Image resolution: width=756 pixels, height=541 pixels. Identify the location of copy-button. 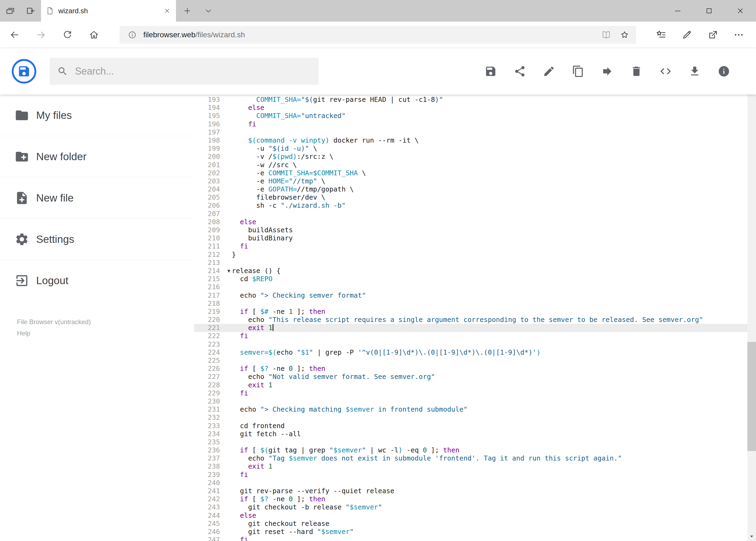
(578, 71).